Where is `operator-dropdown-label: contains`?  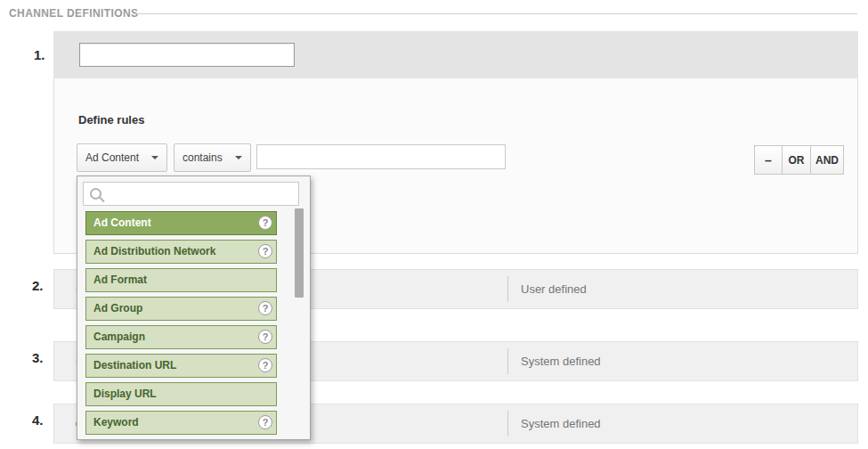
operator-dropdown-label: contains is located at coordinates (203, 158).